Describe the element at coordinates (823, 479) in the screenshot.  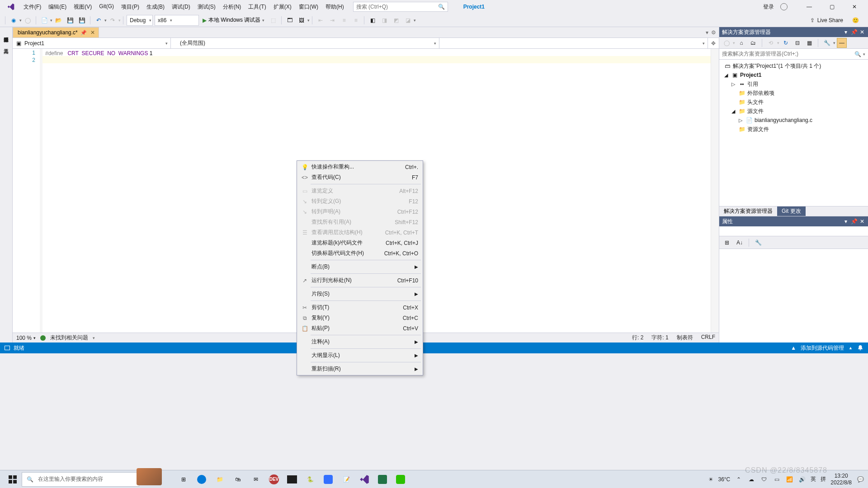
I see `ime-sub: 拼` at that location.